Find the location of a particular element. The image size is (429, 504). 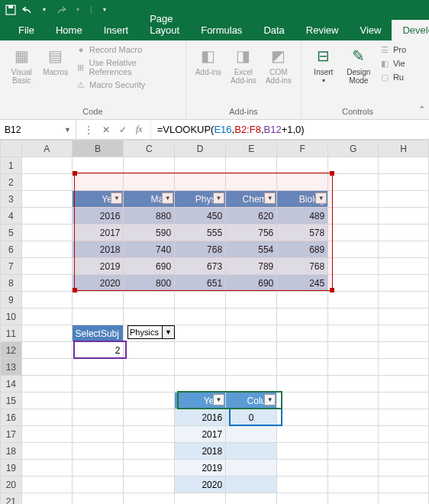

com-addins-button: ◩ COM Add-ins is located at coordinates (279, 65).